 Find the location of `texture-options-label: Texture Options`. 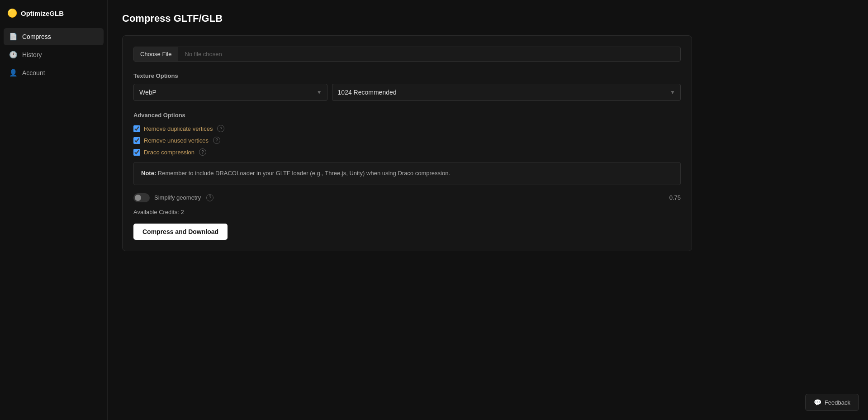

texture-options-label: Texture Options is located at coordinates (407, 76).